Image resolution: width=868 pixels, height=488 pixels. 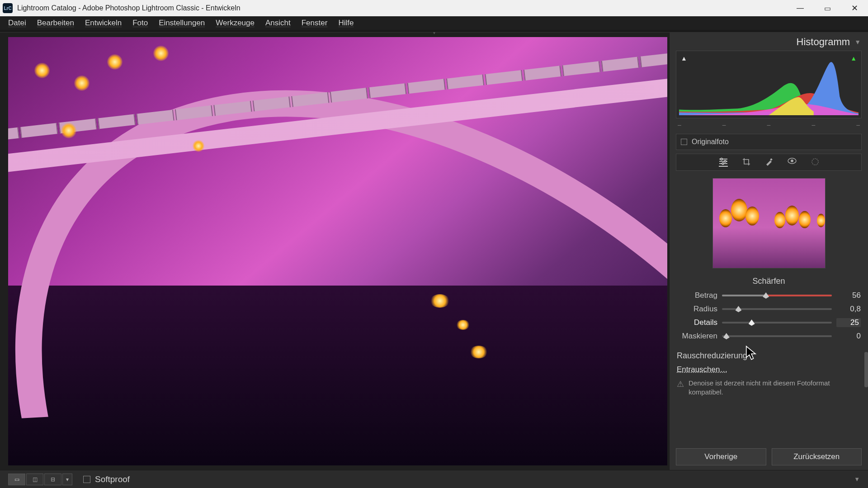 What do you see at coordinates (680, 388) in the screenshot?
I see `warning-icon: ⚠` at bounding box center [680, 388].